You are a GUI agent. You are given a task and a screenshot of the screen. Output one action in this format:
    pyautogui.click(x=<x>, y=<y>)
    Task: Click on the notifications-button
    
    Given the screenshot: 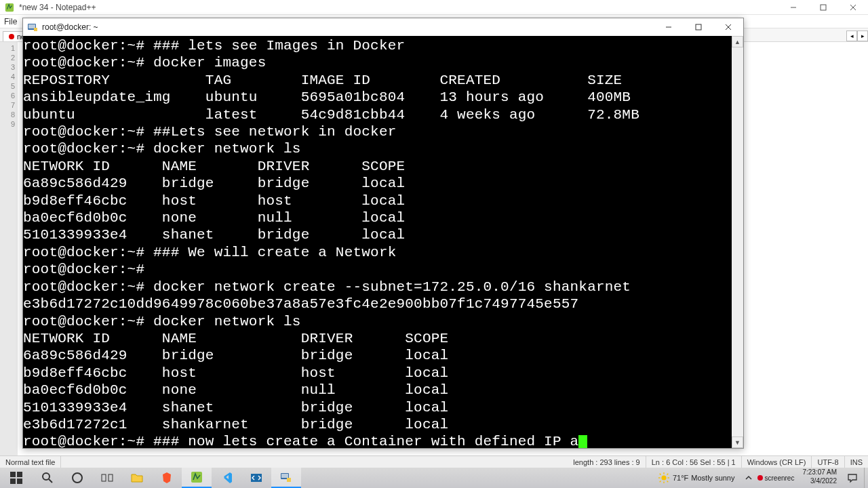 What is the action you would take?
    pyautogui.click(x=852, y=478)
    